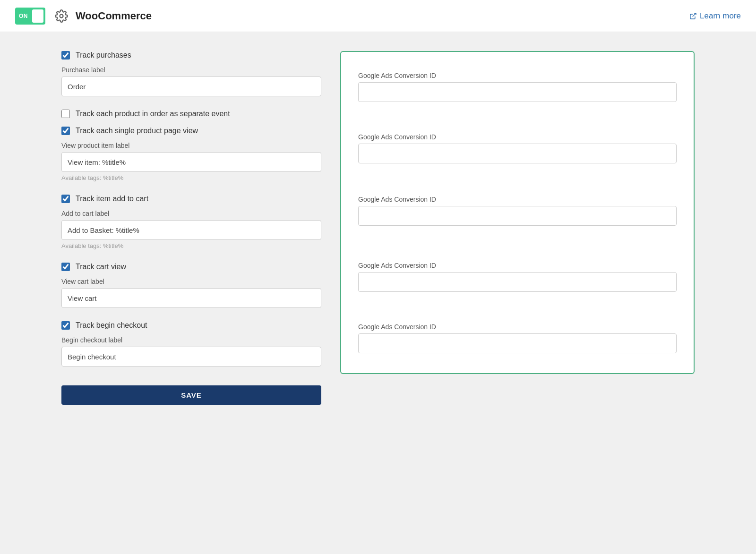 This screenshot has height=554, width=756. What do you see at coordinates (517, 216) in the screenshot?
I see `google-ads-add-to-cart-input` at bounding box center [517, 216].